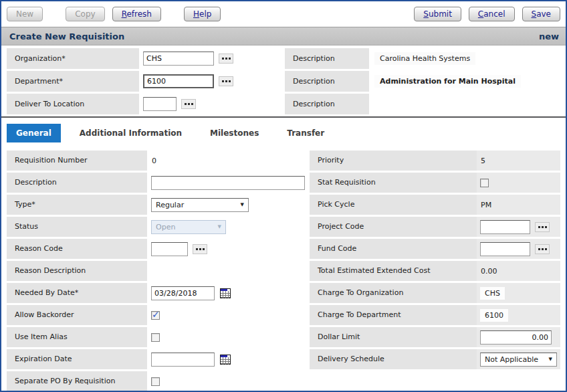 The image size is (567, 392). Describe the element at coordinates (226, 82) in the screenshot. I see `department-lookup-button` at that location.